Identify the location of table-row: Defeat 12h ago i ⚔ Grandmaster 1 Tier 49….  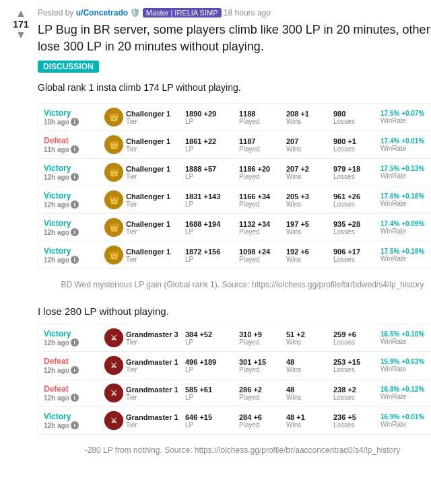
(234, 366).